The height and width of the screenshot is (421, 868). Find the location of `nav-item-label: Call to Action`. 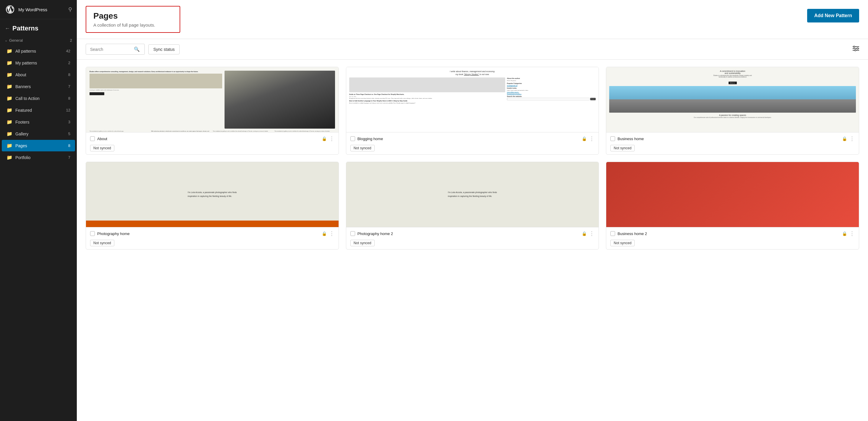

nav-item-label: Call to Action is located at coordinates (40, 98).